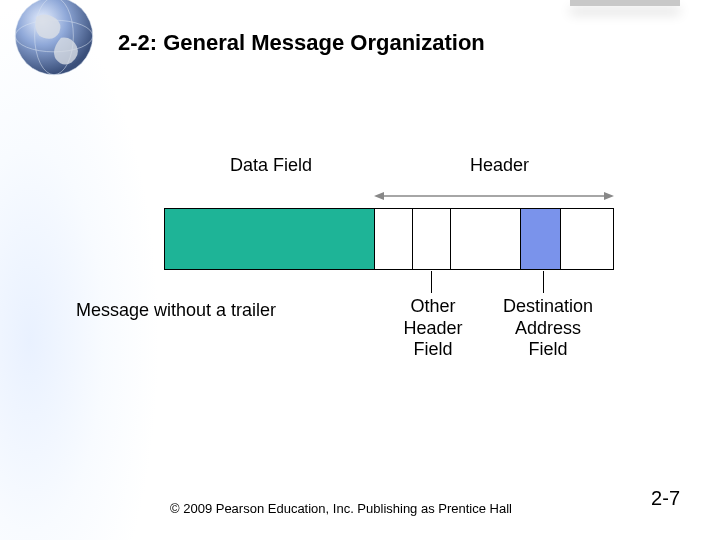  Describe the element at coordinates (270, 239) in the screenshot. I see `data-field-segment` at that location.